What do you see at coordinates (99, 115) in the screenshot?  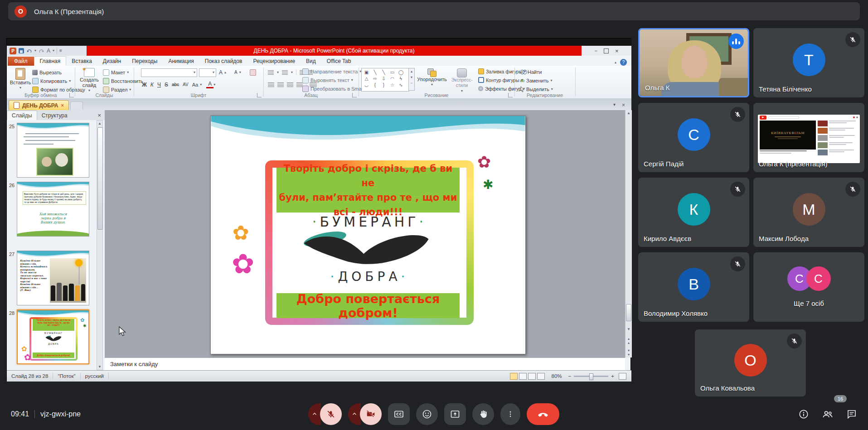 I see `panel-close-icon: ×` at bounding box center [99, 115].